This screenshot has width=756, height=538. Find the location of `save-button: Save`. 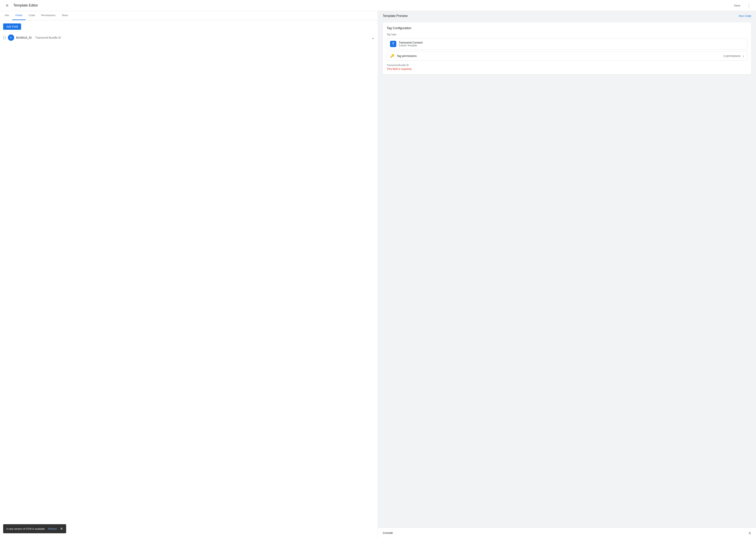

save-button: Save is located at coordinates (737, 5).